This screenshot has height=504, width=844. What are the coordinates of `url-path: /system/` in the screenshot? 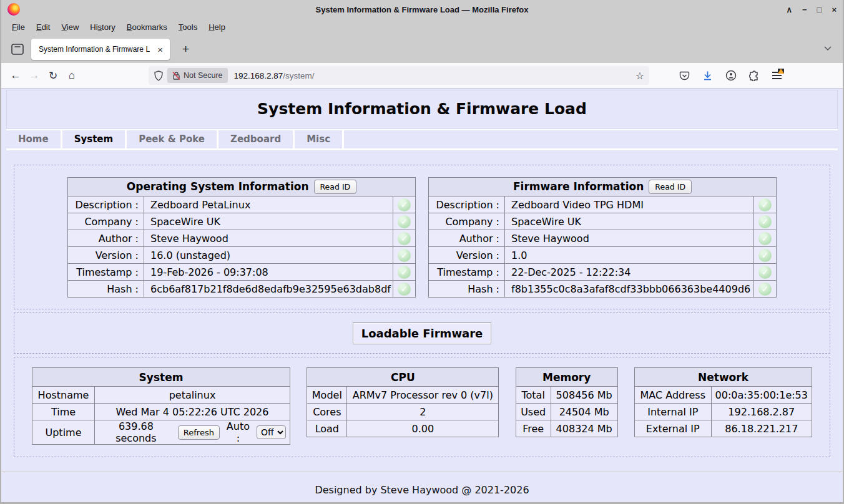 It's located at (298, 76).